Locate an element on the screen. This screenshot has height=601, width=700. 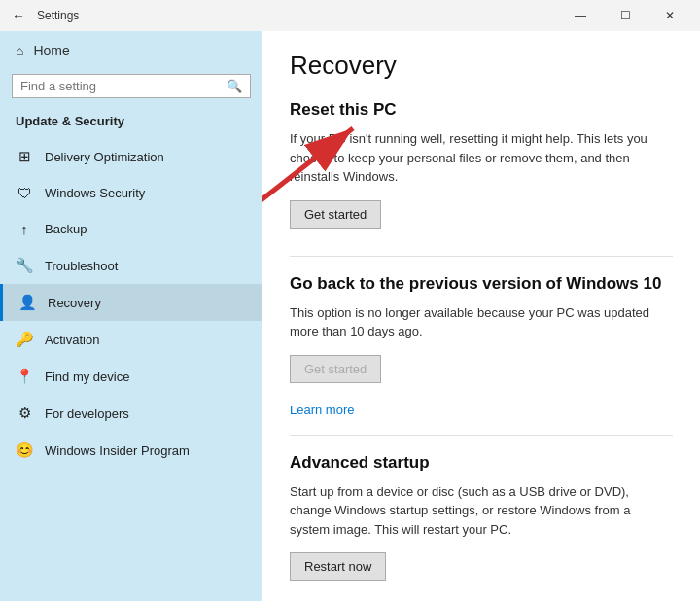
sidebar-item-recovery: 👤 Recovery is located at coordinates (131, 302).